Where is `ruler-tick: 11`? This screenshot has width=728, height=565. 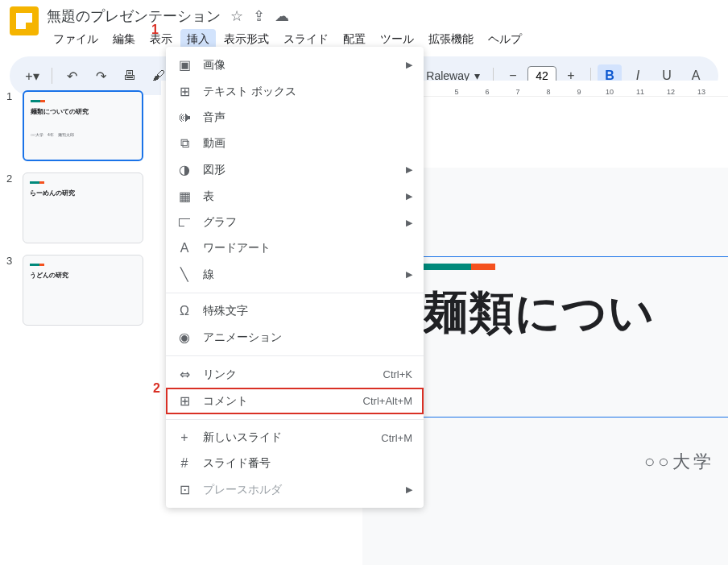 ruler-tick: 11 is located at coordinates (640, 92).